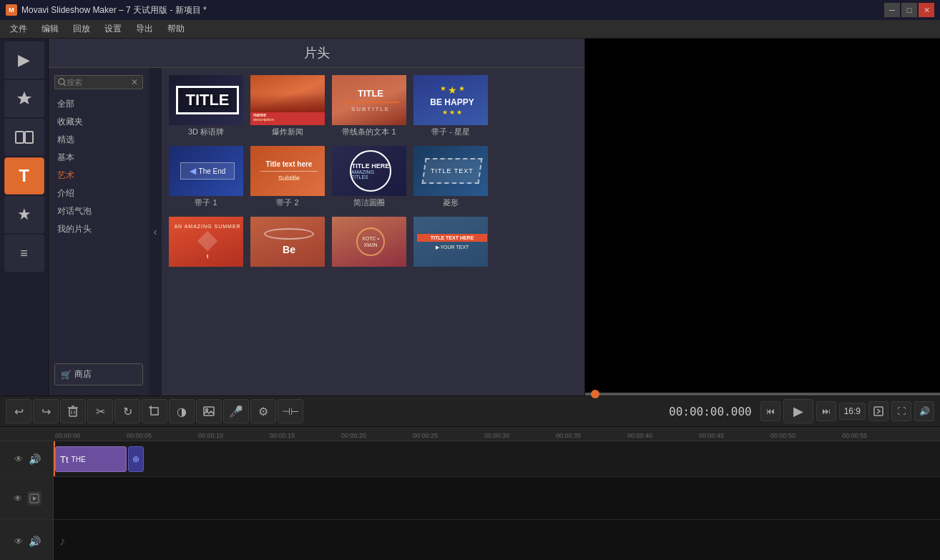 The height and width of the screenshot is (560, 940). Describe the element at coordinates (853, 411) in the screenshot. I see `aspect-ratio: 16:9` at that location.